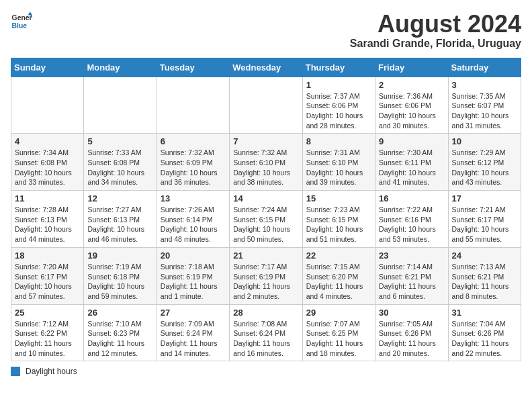 The height and width of the screenshot is (411, 532). What do you see at coordinates (266, 313) in the screenshot?
I see `day-number: 28` at bounding box center [266, 313].